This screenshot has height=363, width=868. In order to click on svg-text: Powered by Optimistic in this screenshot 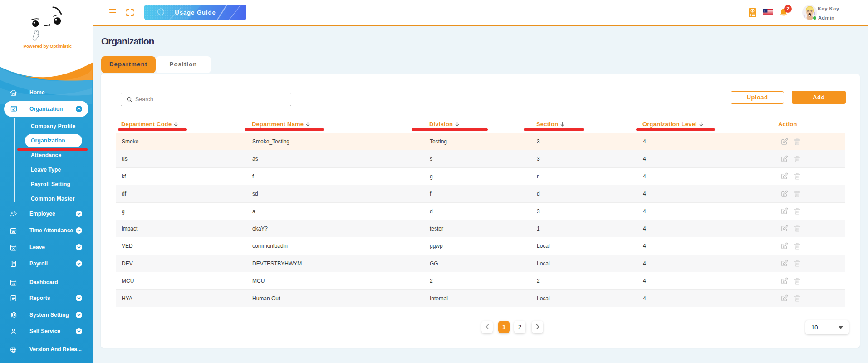, I will do `click(47, 46)`.